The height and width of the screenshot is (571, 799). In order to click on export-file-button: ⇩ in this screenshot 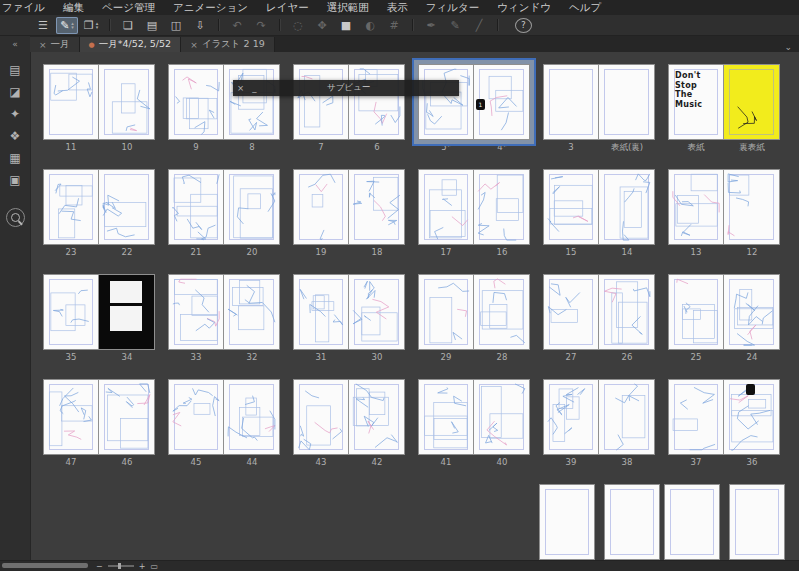, I will do `click(200, 26)`.